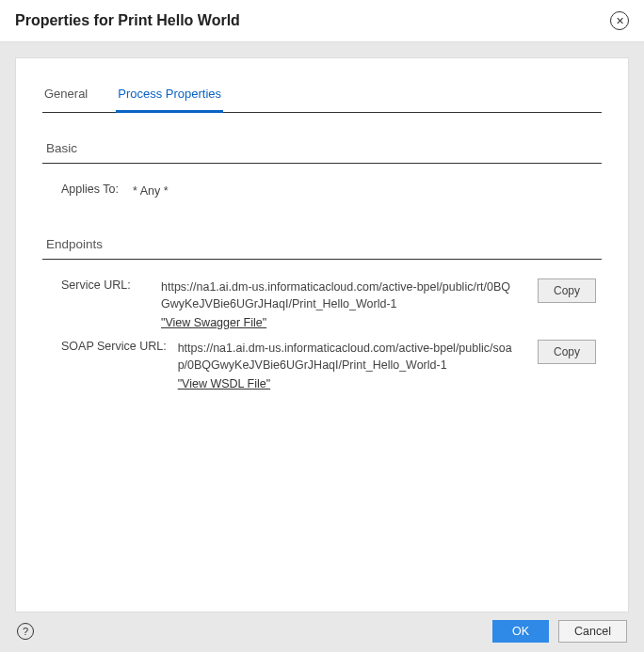 The height and width of the screenshot is (652, 644). What do you see at coordinates (322, 366) in the screenshot?
I see `soap-url-row: SOAP Service URL: https://na1.ai.dm-us.i…` at bounding box center [322, 366].